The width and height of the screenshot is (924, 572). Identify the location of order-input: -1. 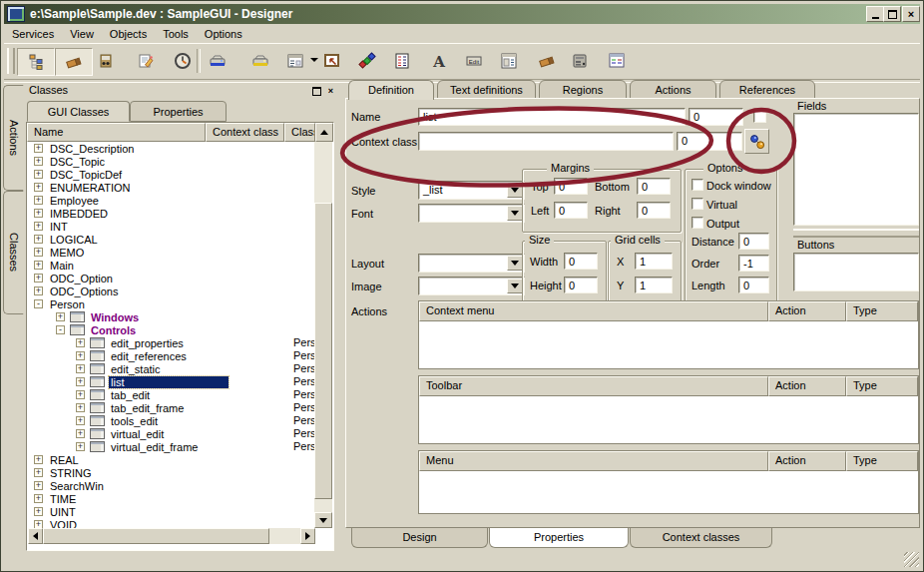
(754, 264).